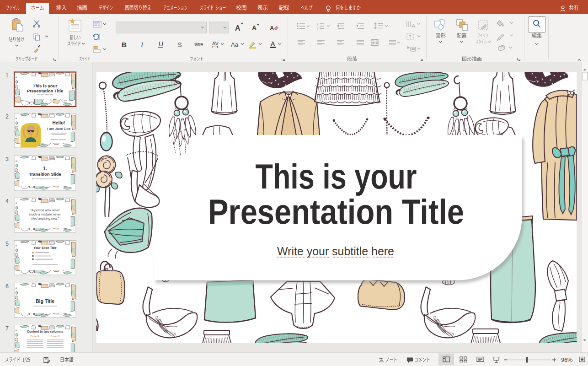  Describe the element at coordinates (45, 174) in the screenshot. I see `svg-text: Transition Slide` at that location.